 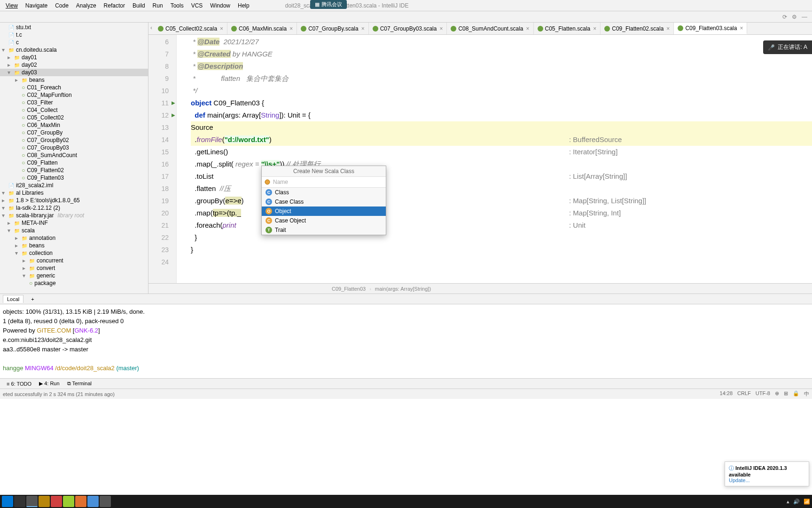 What do you see at coordinates (74, 103) in the screenshot?
I see `tree-item: C03_Filter` at bounding box center [74, 103].